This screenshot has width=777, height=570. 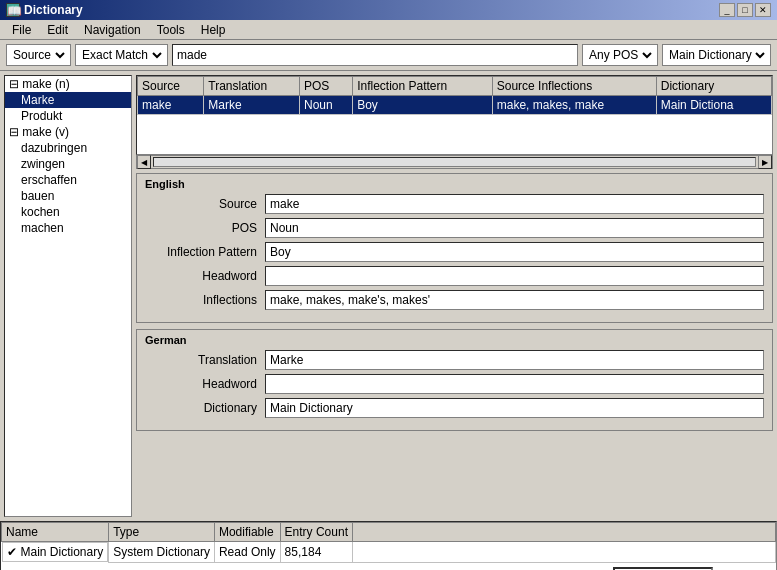 I want to click on match-select-box: Exact Match, so click(x=122, y=55).